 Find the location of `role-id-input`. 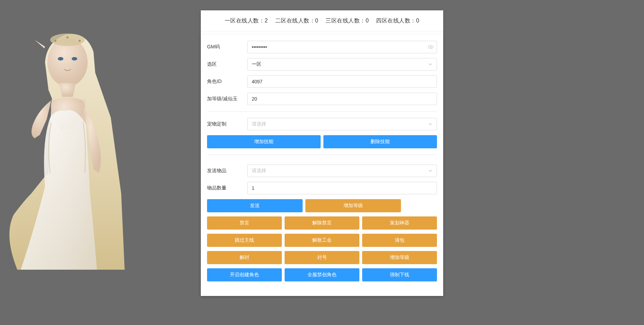

role-id-input is located at coordinates (342, 82).